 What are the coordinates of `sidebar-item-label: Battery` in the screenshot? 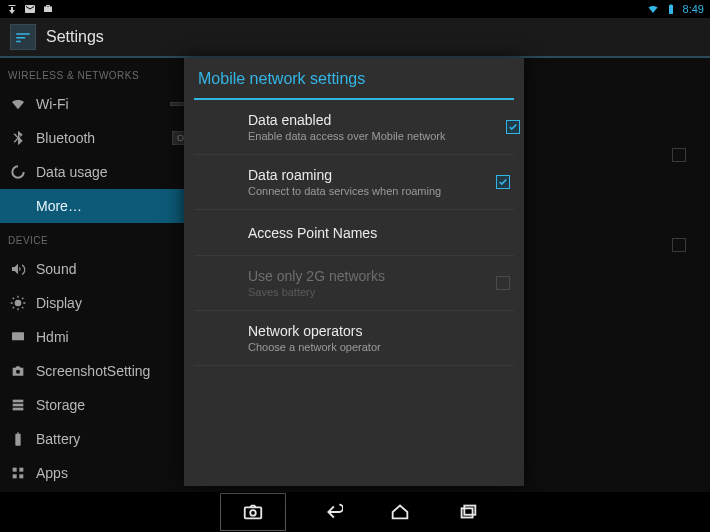 It's located at (118, 439).